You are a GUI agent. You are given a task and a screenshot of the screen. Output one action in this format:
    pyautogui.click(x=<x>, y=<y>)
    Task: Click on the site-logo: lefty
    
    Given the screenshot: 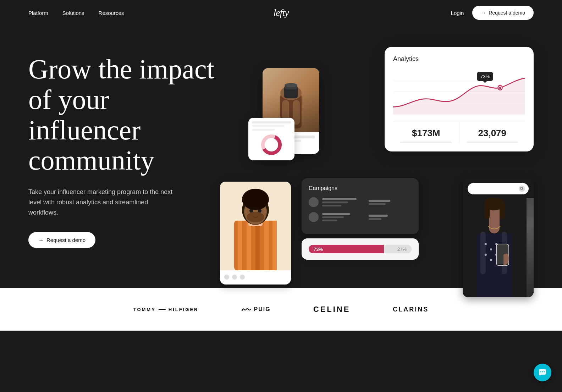 What is the action you would take?
    pyautogui.click(x=281, y=13)
    